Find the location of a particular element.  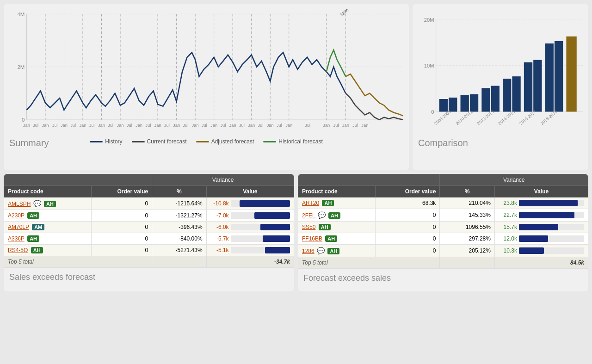

bar-value-label: 22.7k is located at coordinates (508, 215).